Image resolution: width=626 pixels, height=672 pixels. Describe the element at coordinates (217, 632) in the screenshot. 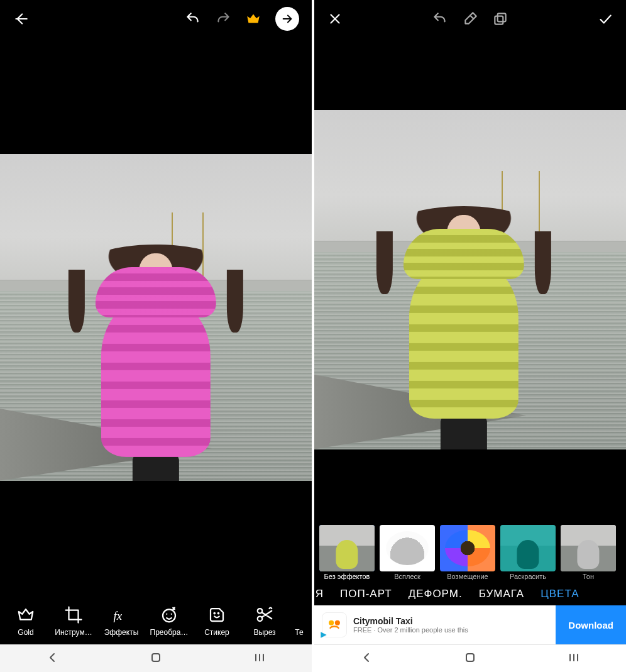

I see `tool-label: Стикер` at that location.